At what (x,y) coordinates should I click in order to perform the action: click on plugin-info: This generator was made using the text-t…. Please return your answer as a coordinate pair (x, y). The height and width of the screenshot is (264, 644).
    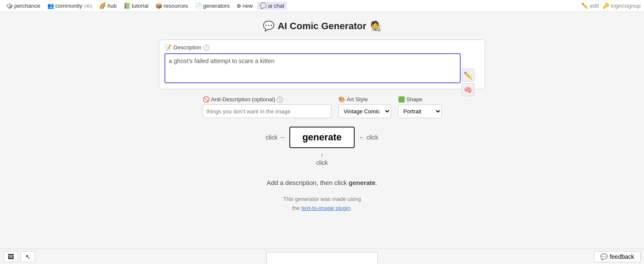
    Looking at the image, I should click on (322, 204).